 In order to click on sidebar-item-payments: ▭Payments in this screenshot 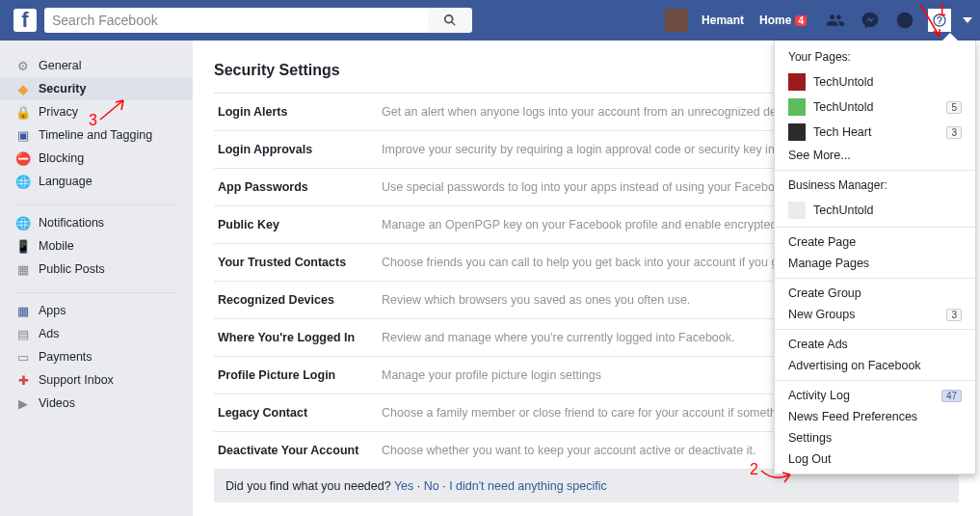, I will do `click(96, 357)`.